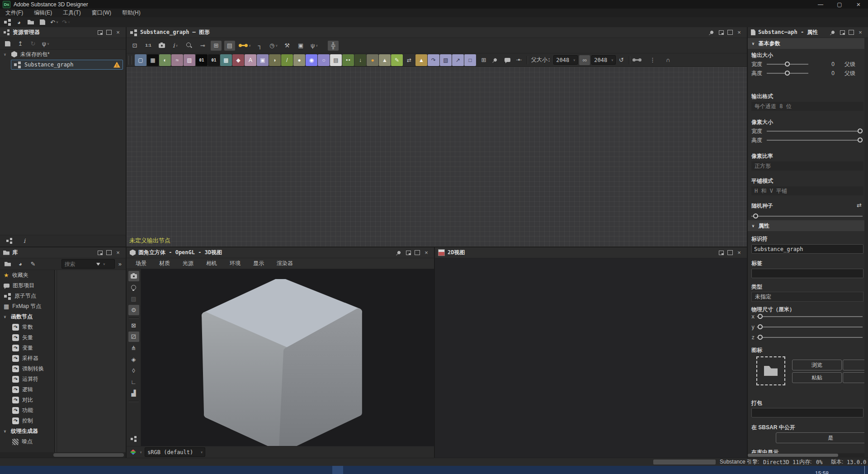 This screenshot has width=868, height=474. Describe the element at coordinates (637, 60) in the screenshot. I see `link-create-button` at that location.